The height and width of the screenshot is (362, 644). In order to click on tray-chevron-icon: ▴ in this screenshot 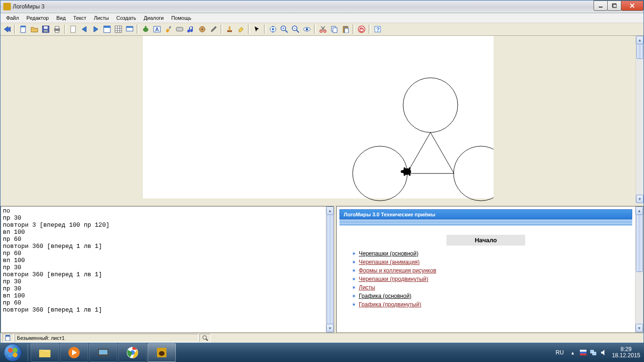, I will do `click(573, 353)`.